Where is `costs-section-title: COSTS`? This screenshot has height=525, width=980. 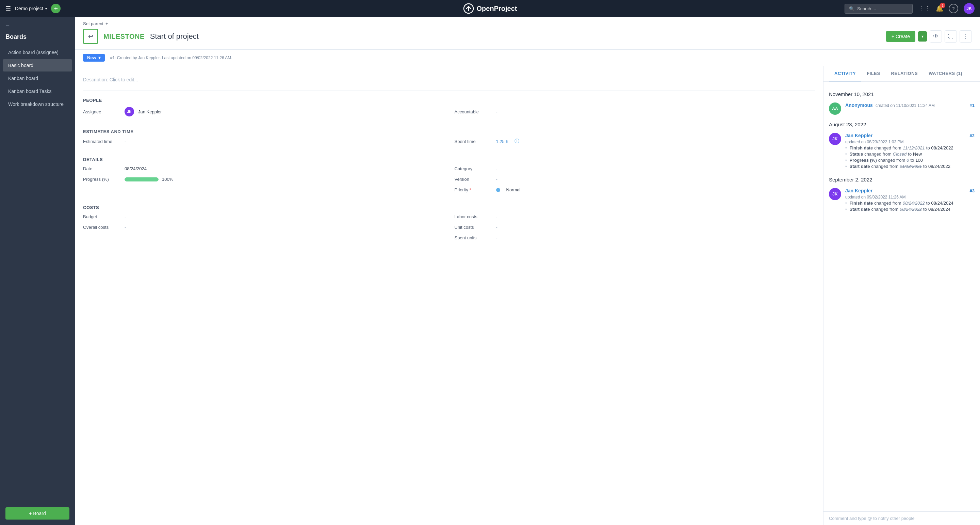
costs-section-title: COSTS is located at coordinates (449, 207).